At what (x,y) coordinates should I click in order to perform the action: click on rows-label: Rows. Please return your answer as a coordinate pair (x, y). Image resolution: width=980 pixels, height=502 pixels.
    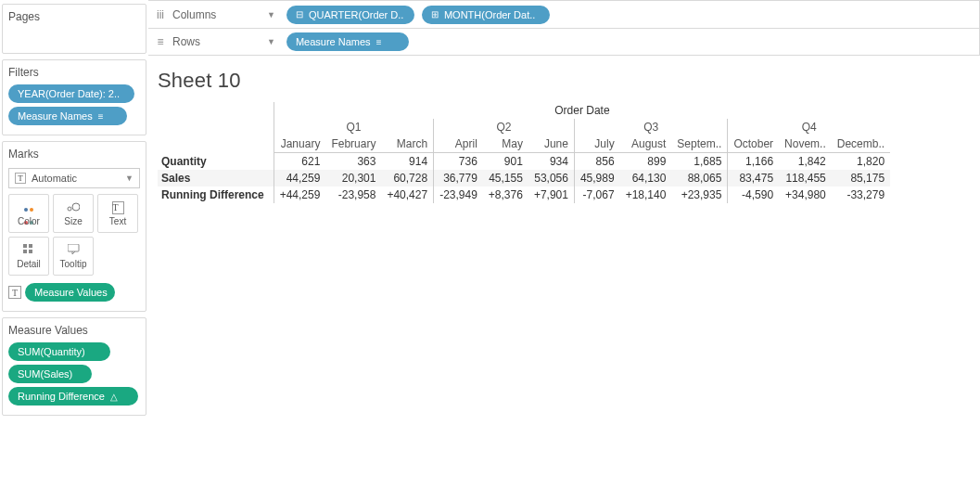
    Looking at the image, I should click on (186, 42).